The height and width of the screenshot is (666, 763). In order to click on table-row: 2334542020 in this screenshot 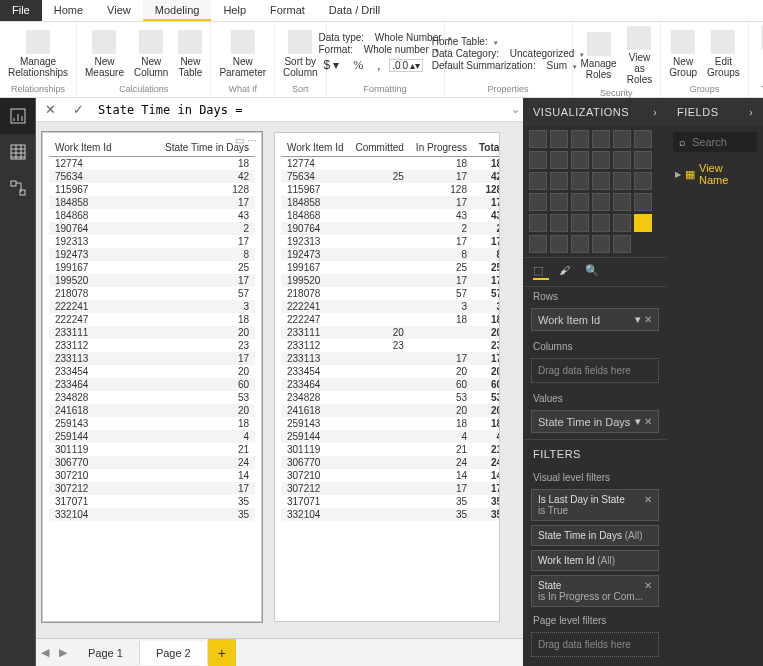, I will do `click(390, 372)`.